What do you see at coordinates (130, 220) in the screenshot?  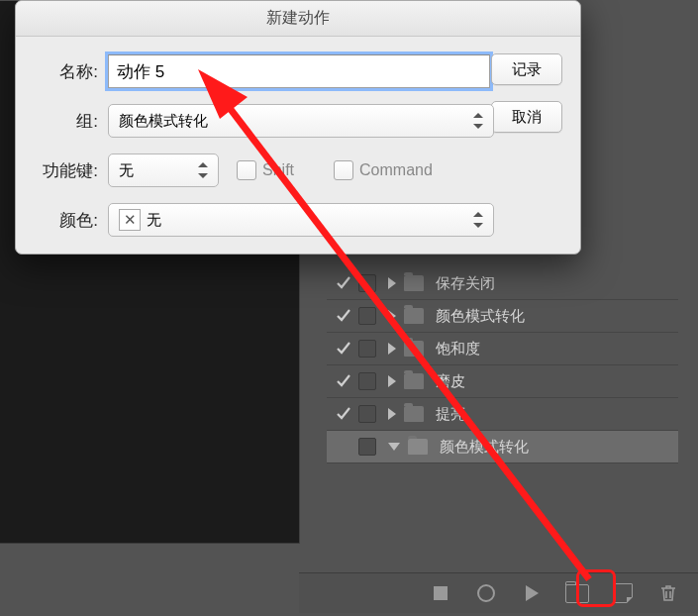 I see `none-swatch-icon: ✕` at bounding box center [130, 220].